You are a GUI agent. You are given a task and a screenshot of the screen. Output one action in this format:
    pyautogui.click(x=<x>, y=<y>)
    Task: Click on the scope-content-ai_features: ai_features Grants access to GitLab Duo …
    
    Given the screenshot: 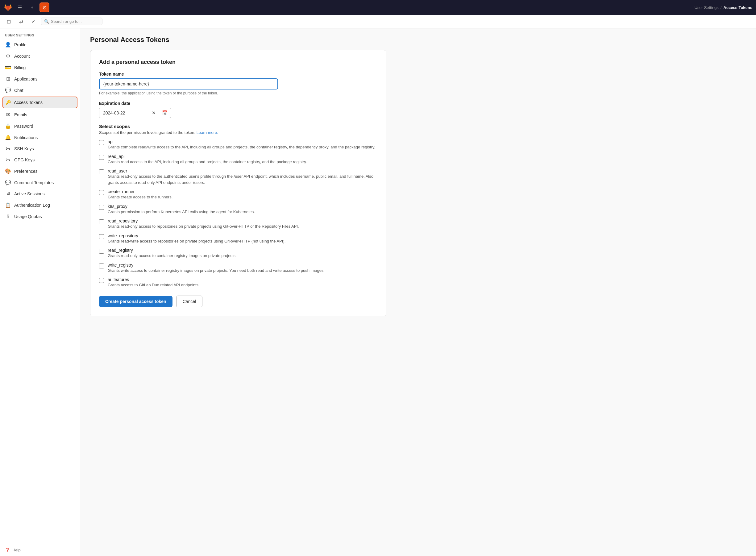 What is the action you would take?
    pyautogui.click(x=153, y=283)
    